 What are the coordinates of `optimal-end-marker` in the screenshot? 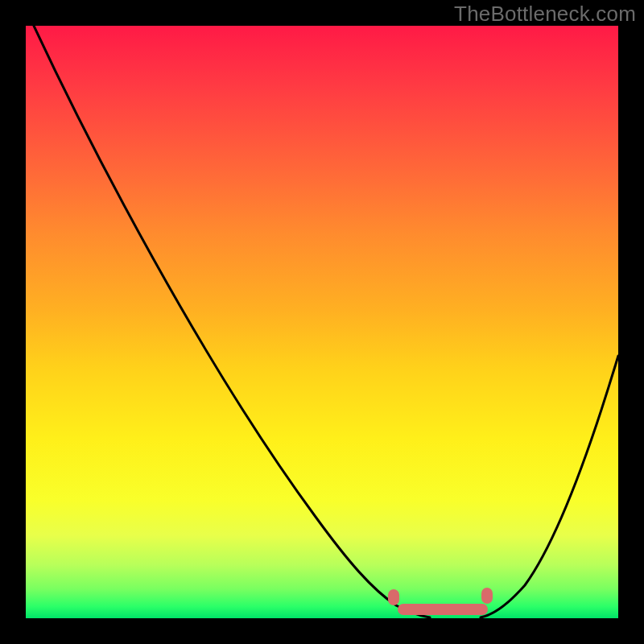 It's located at (487, 596).